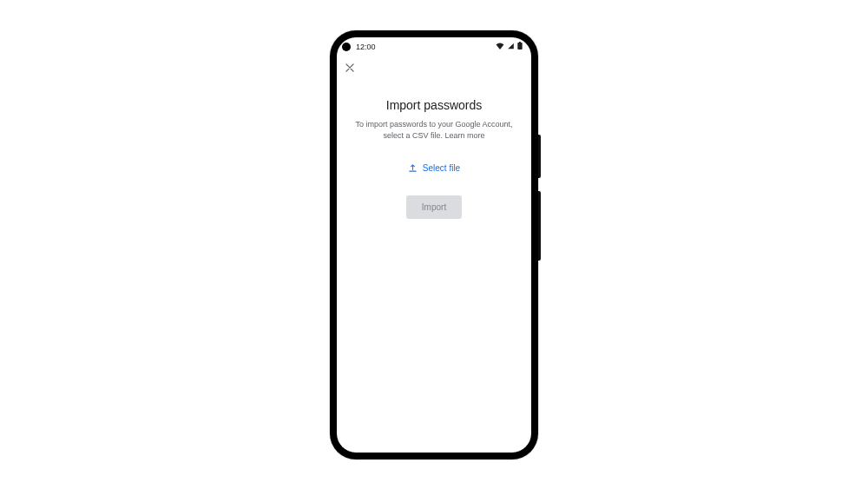 This screenshot has width=868, height=489. What do you see at coordinates (413, 169) in the screenshot?
I see `upload-icon` at bounding box center [413, 169].